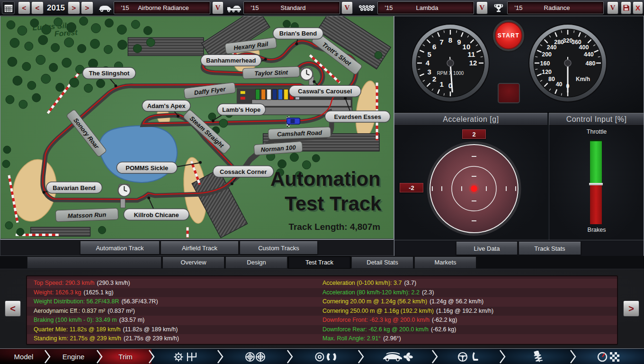 Image resolution: width=644 pixels, height=364 pixels. What do you see at coordinates (376, 329) in the screenshot?
I see `stat-value: Downforce Rear: -62.6 kg @ 200.0 km/h` at bounding box center [376, 329].